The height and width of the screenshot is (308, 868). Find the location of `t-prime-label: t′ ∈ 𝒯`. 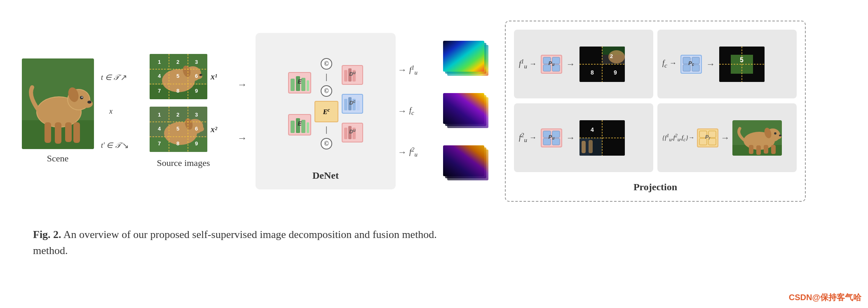

t-prime-label: t′ ∈ 𝒯 is located at coordinates (110, 145).